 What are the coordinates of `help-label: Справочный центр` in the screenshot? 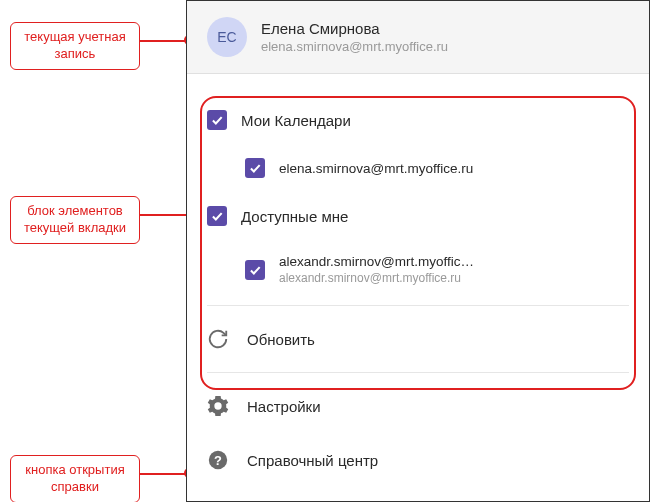 It's located at (312, 460).